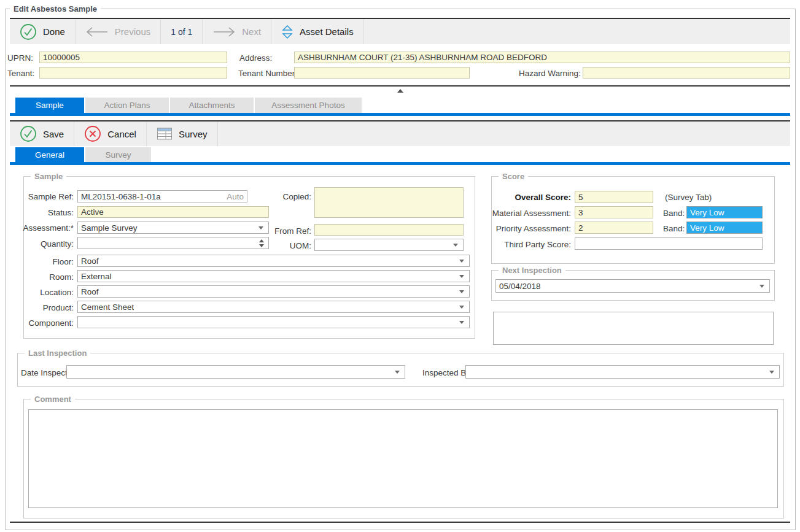  What do you see at coordinates (389, 245) in the screenshot?
I see `uom-combobox` at bounding box center [389, 245].